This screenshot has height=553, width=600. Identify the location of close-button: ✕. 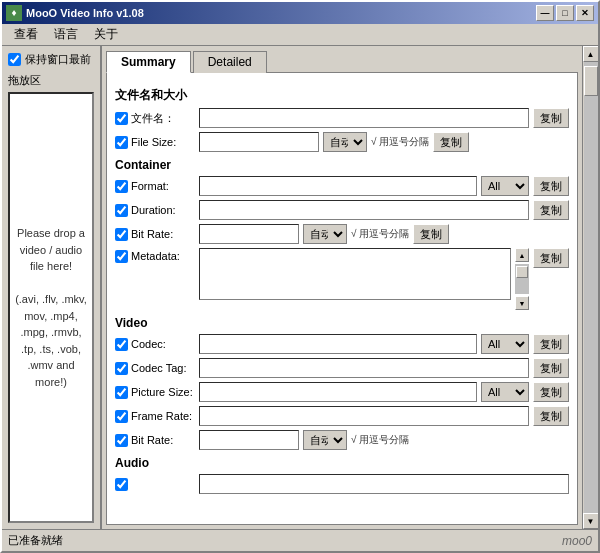
(585, 13).